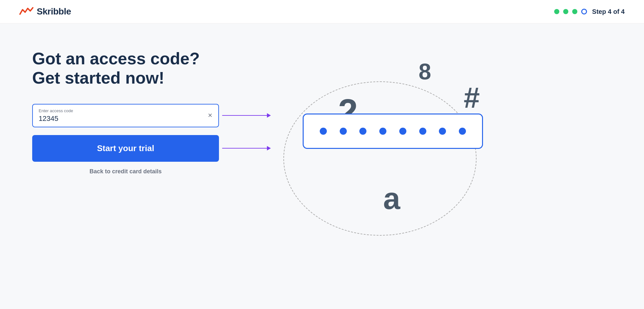 The width and height of the screenshot is (644, 309). What do you see at coordinates (392, 199) in the screenshot?
I see `deco-char-a: a` at bounding box center [392, 199].